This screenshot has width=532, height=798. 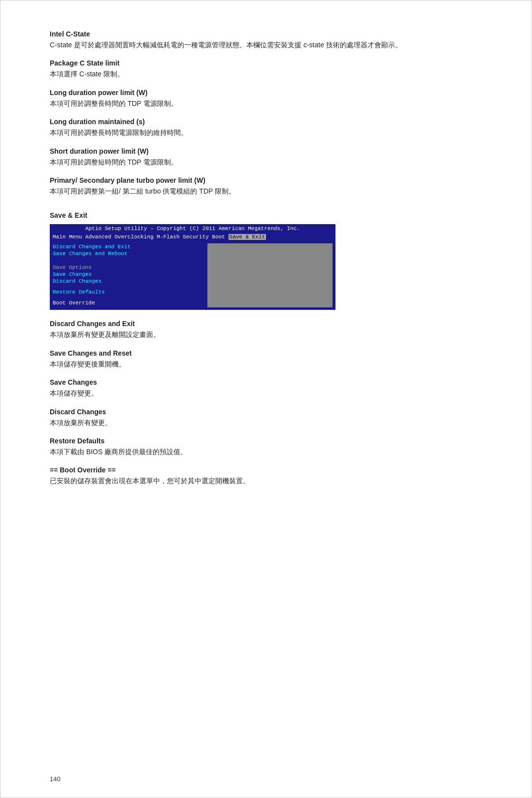 What do you see at coordinates (271, 74) in the screenshot?
I see `section-desc-package-c-state: 本項選擇 C-state 限制。` at bounding box center [271, 74].